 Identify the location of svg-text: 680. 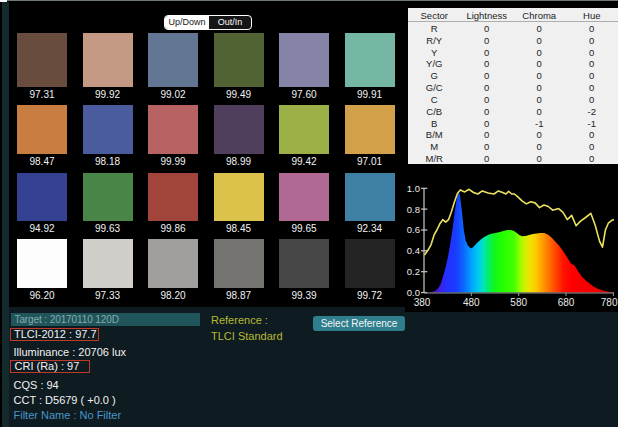
(566, 302).